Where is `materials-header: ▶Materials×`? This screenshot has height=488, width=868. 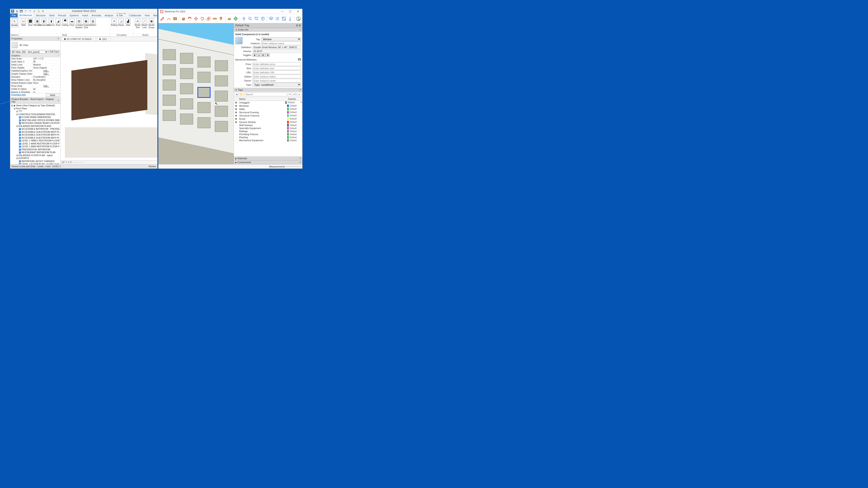 materials-header: ▶Materials× is located at coordinates (268, 158).